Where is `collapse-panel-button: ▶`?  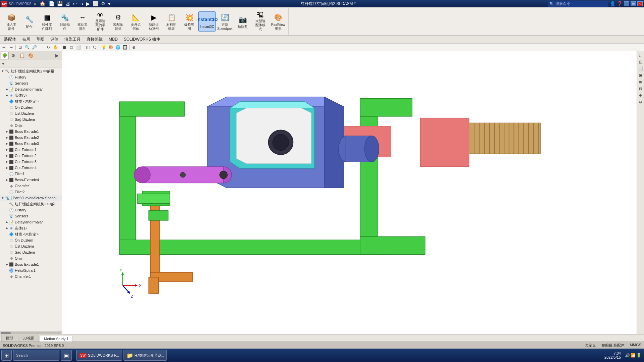 collapse-panel-button: ▶ is located at coordinates (57, 56).